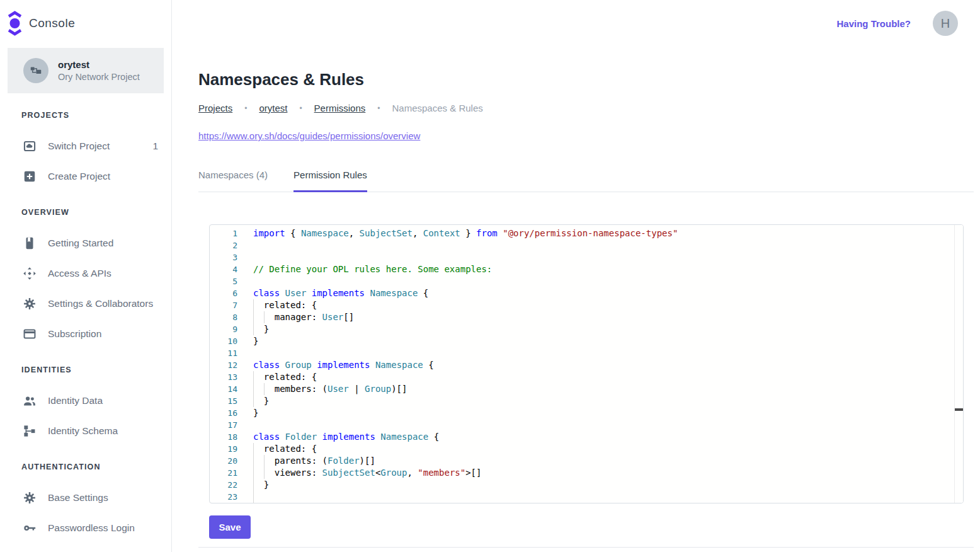 Image resolution: width=980 pixels, height=552 pixels. I want to click on breadcrumb-orytest: orytest, so click(273, 108).